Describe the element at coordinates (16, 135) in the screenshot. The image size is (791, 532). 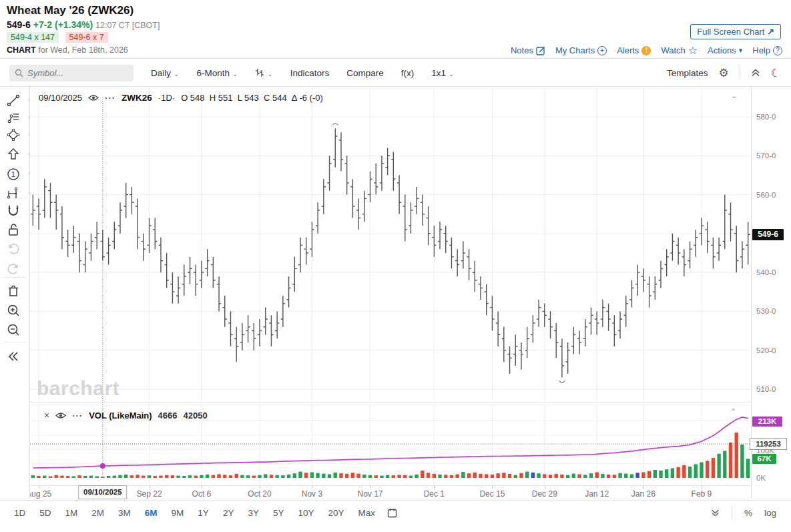
I see `tool-shapes: ›` at that location.